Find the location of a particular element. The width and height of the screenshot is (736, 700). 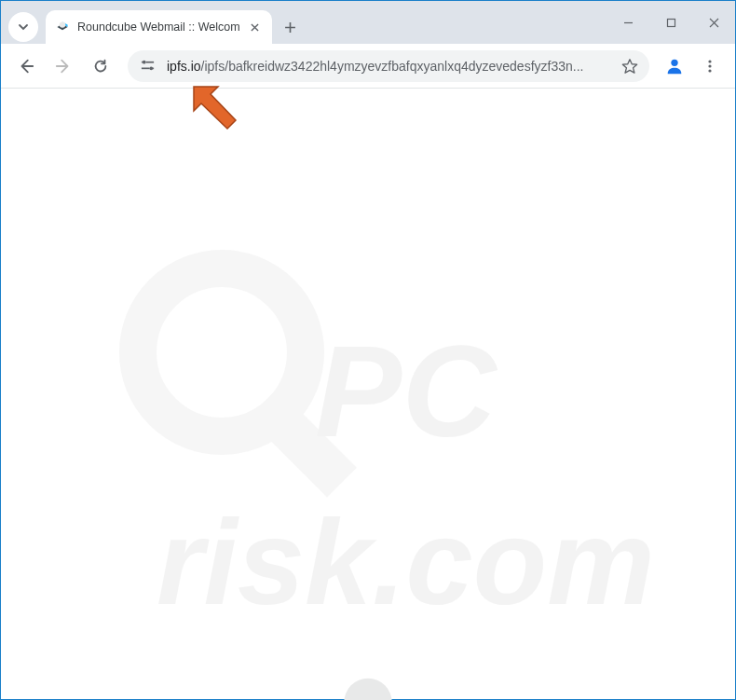

profile-button is located at coordinates (675, 66).